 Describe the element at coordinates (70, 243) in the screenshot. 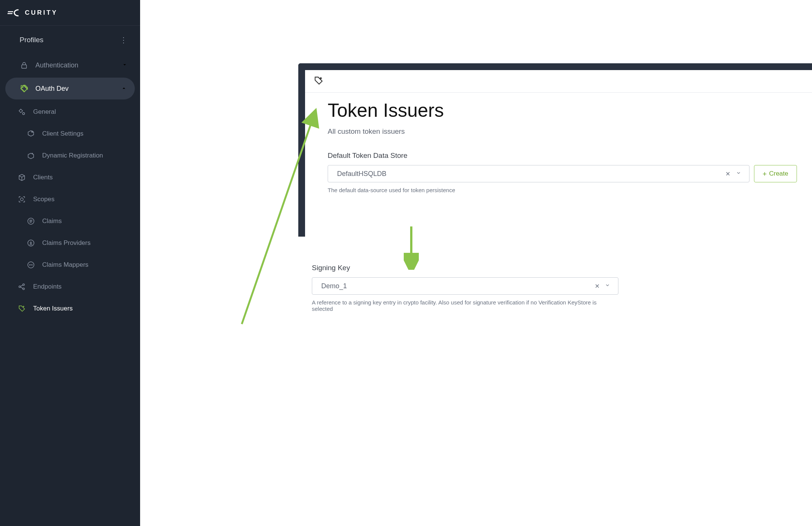

I see `sidebar-item-claims-providers: Claims Providers` at that location.